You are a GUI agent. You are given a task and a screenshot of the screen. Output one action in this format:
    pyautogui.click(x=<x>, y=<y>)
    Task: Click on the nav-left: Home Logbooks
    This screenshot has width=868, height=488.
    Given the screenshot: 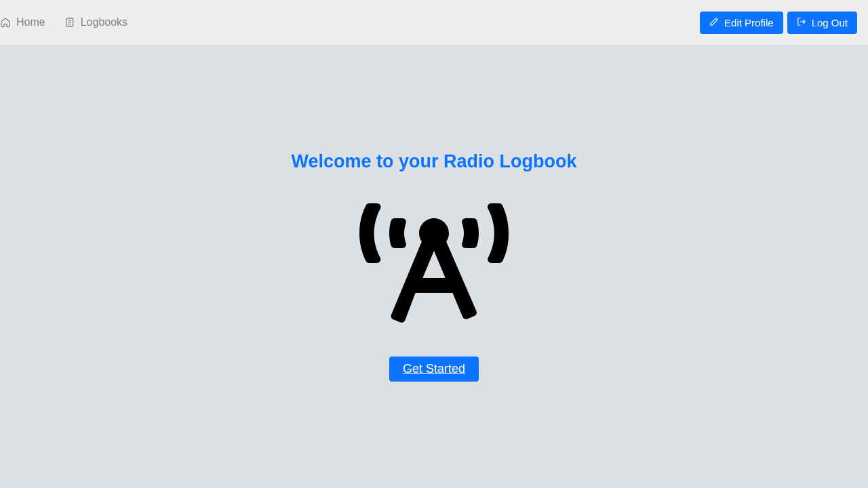 What is the action you would take?
    pyautogui.click(x=73, y=22)
    